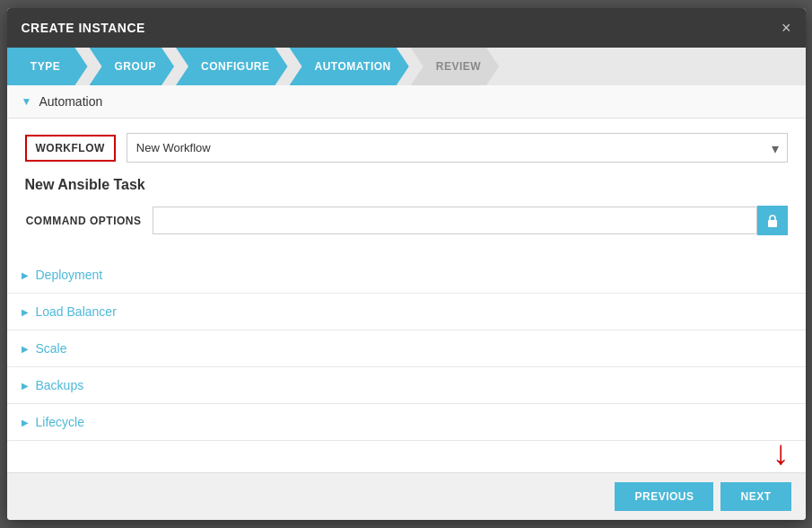 The width and height of the screenshot is (812, 528). Describe the element at coordinates (786, 28) in the screenshot. I see `close-button: ×` at that location.